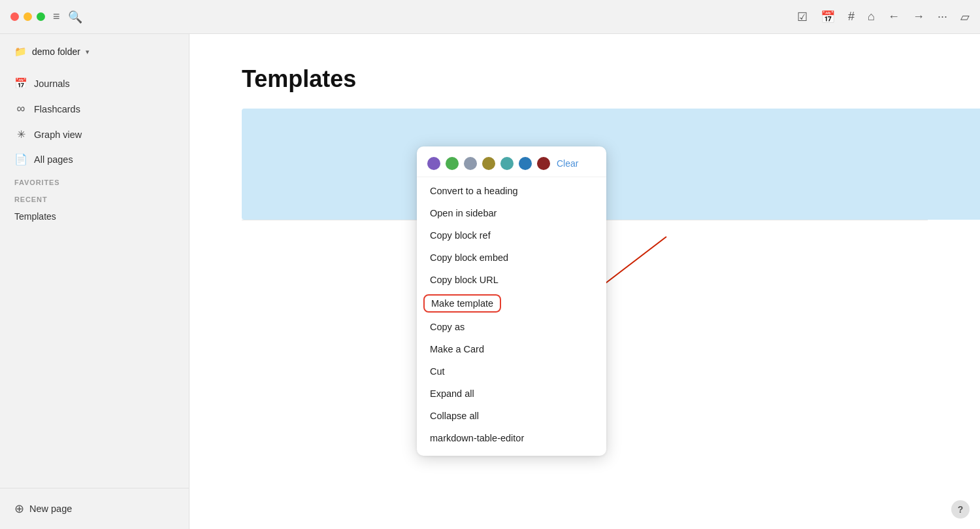  I want to click on menu-item-copy-as: Copy as, so click(512, 327).